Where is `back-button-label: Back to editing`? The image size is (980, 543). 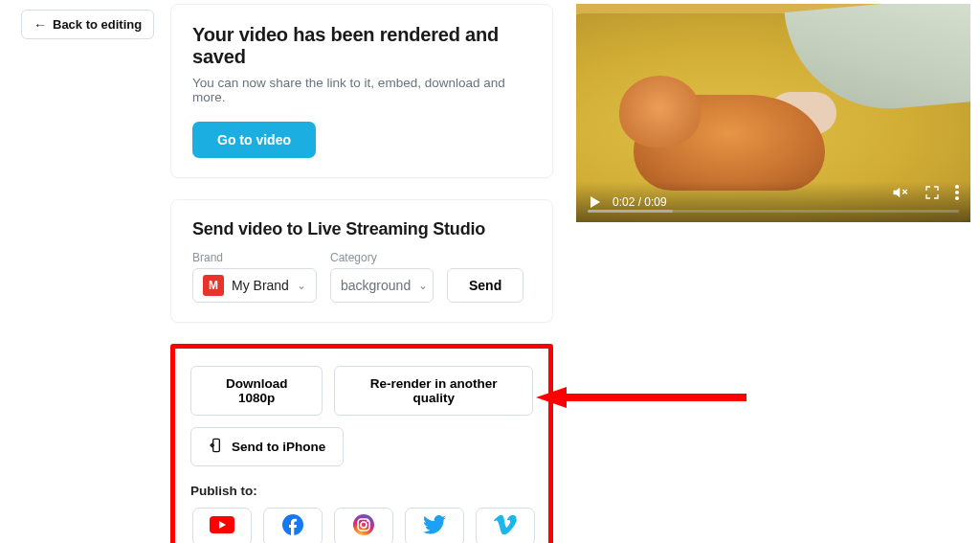
back-button-label: Back to editing is located at coordinates (98, 25).